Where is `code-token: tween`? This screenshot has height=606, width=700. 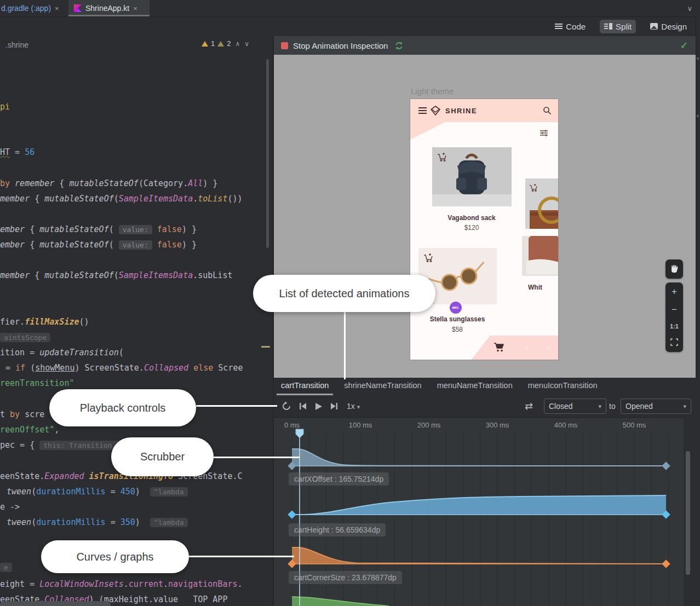
code-token: tween is located at coordinates (19, 522).